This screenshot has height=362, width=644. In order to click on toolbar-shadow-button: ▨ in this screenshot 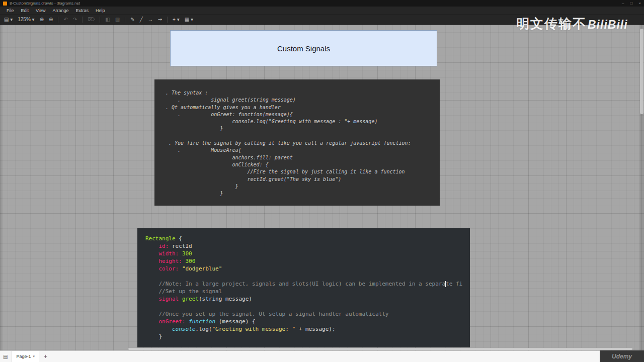, I will do `click(118, 20)`.